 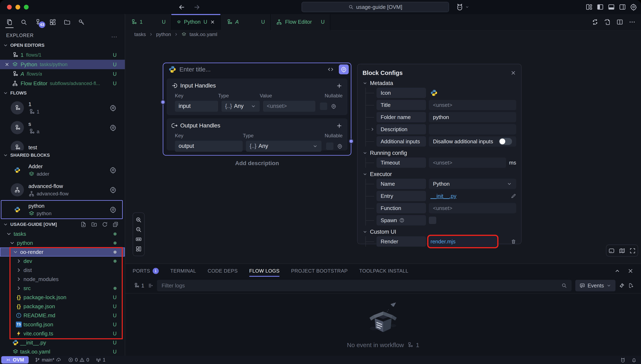 What do you see at coordinates (63, 334) in the screenshot?
I see `tree-item: vite.config.ts U` at bounding box center [63, 334].